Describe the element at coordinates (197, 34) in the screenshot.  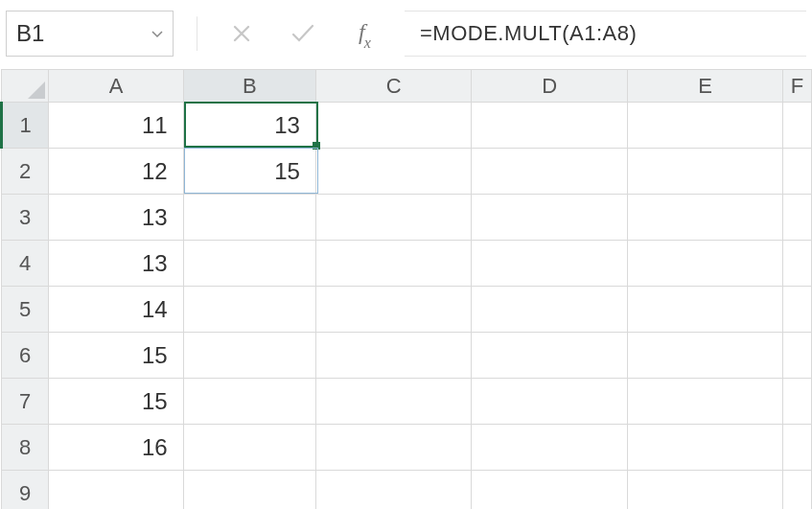
I see `separator` at that location.